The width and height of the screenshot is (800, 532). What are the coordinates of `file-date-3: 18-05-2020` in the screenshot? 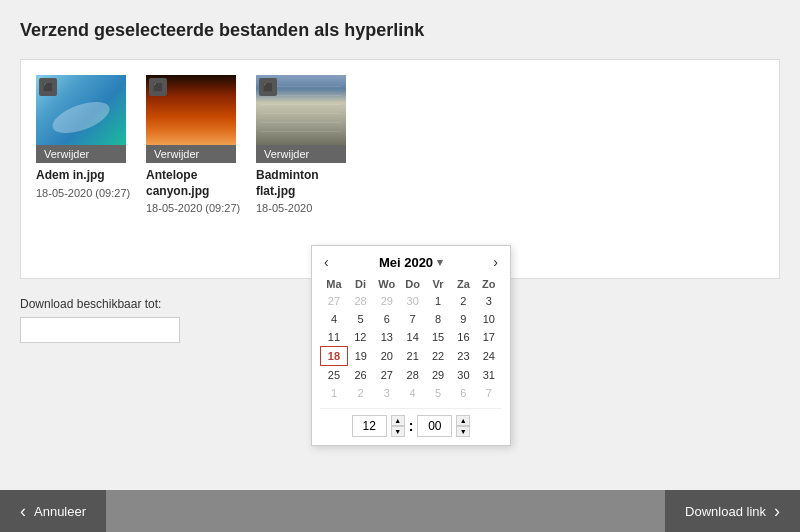 It's located at (304, 208).